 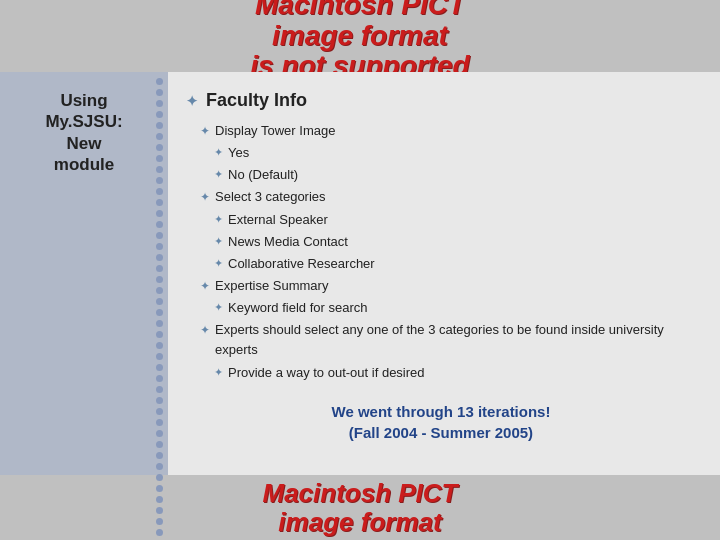 I want to click on diamond-icon: ✦, so click(x=192, y=101).